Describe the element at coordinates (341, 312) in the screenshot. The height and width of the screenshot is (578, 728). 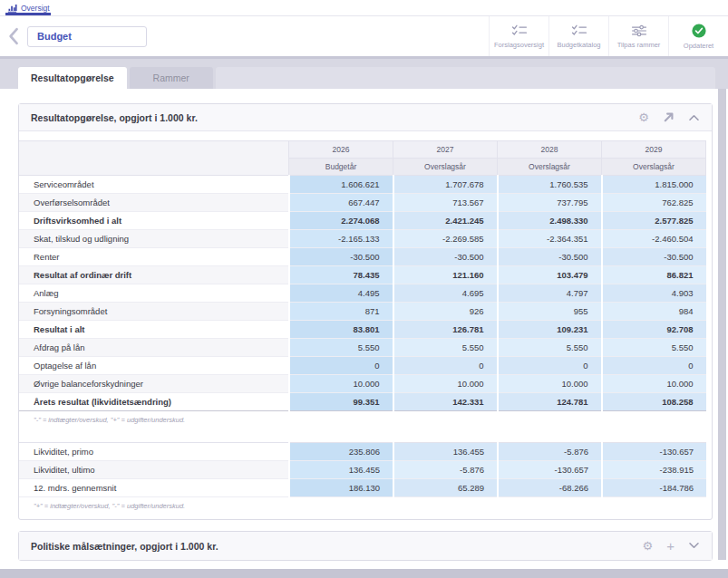
I see `value-cell: 871` at that location.